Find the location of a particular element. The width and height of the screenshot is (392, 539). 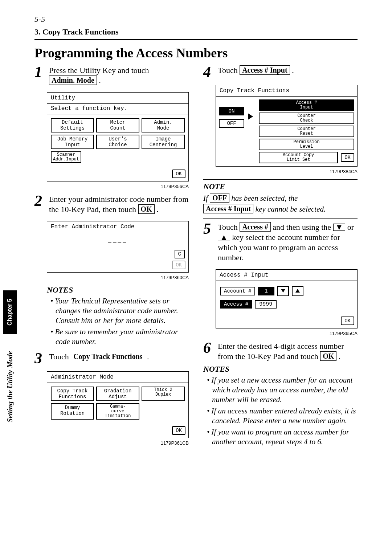

note-item: If you want to program an access number … is located at coordinates (282, 437).